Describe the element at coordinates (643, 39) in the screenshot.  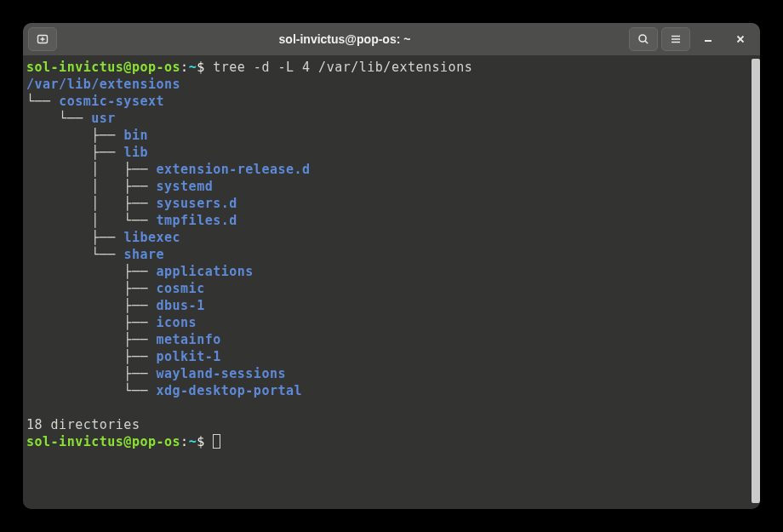
I see `search-button` at that location.